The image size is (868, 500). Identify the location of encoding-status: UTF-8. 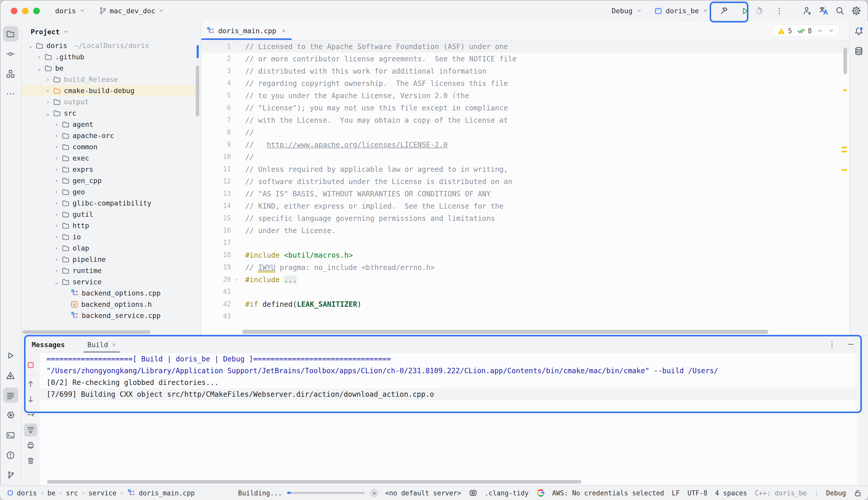
(697, 493).